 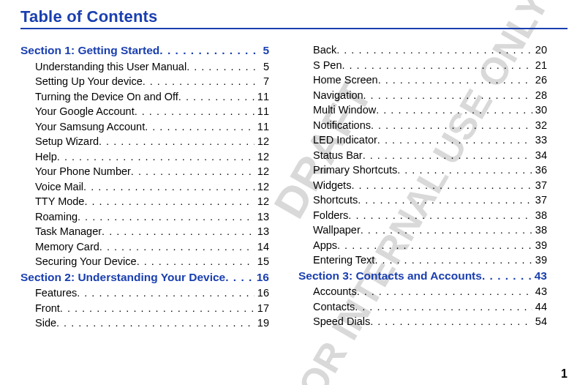 What do you see at coordinates (540, 155) in the screenshot?
I see `toc-page: 34` at bounding box center [540, 155].